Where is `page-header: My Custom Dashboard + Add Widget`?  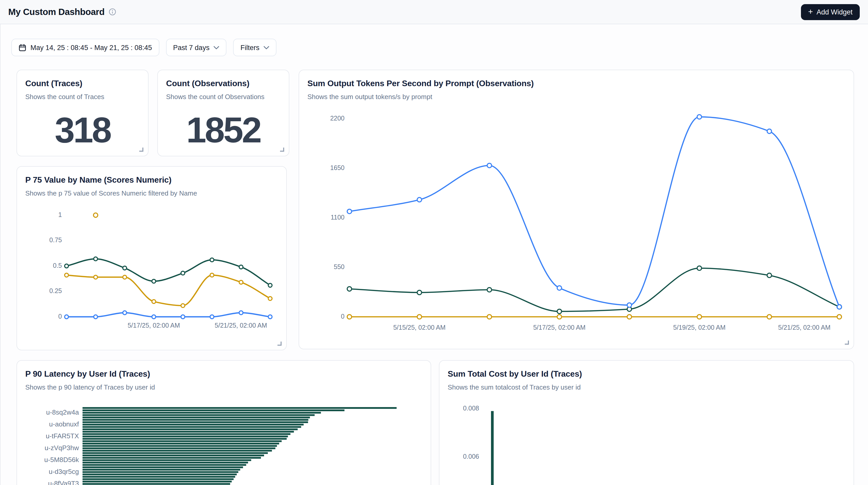 page-header: My Custom Dashboard + Add Widget is located at coordinates (434, 12).